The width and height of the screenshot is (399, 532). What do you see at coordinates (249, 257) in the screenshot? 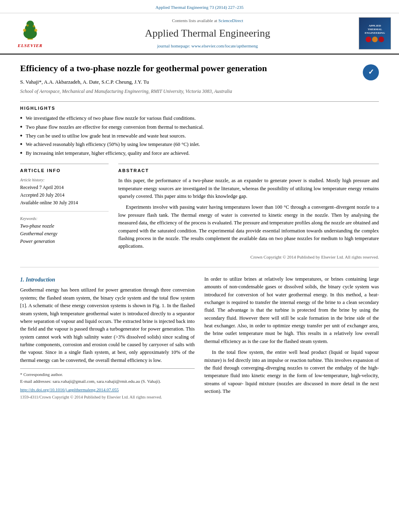
I see `copyright-line: Crown Copyright © 2014 Published by Else…` at bounding box center [249, 257].